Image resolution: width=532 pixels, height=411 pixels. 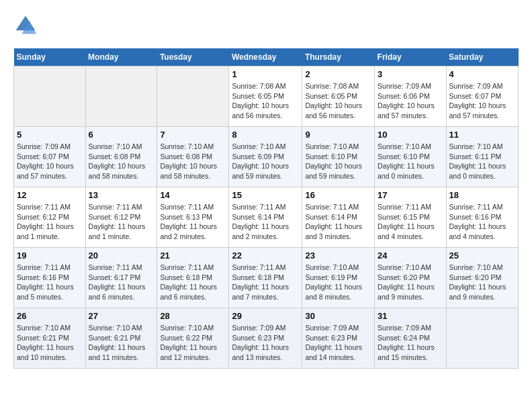 I want to click on day-number: 5, so click(x=50, y=134).